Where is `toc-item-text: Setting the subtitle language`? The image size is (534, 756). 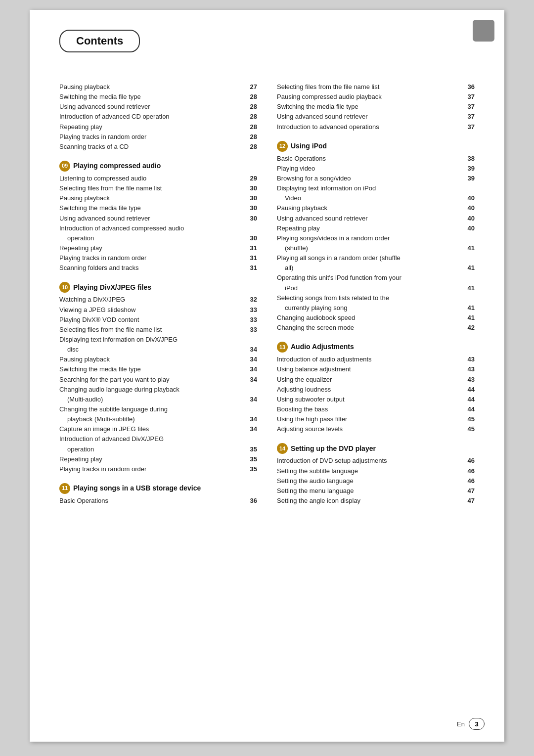 toc-item-text: Setting the subtitle language is located at coordinates (371, 471).